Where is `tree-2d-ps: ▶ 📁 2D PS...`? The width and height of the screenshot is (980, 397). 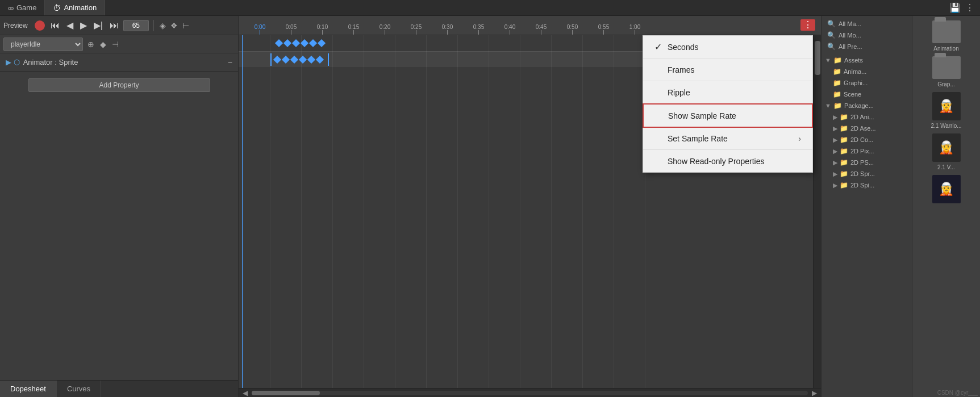
tree-2d-ps: ▶ 📁 2D PS... is located at coordinates (867, 162).